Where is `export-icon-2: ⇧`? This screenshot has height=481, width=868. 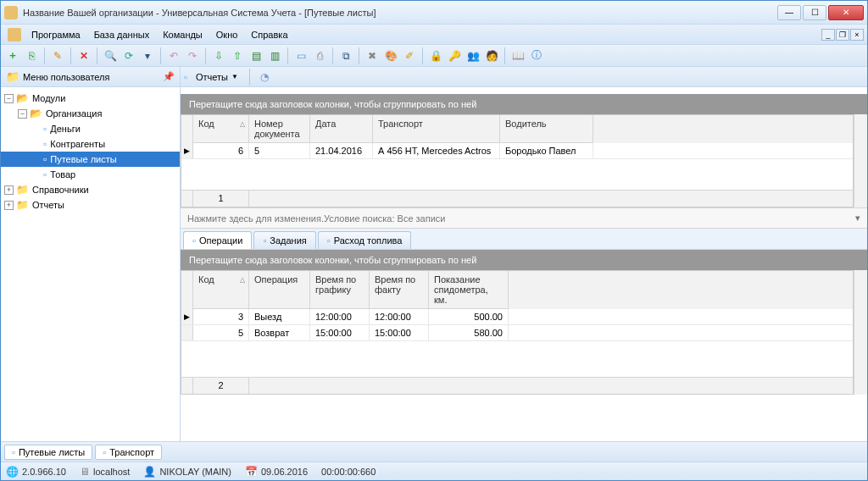 export-icon-2: ⇧ is located at coordinates (237, 56).